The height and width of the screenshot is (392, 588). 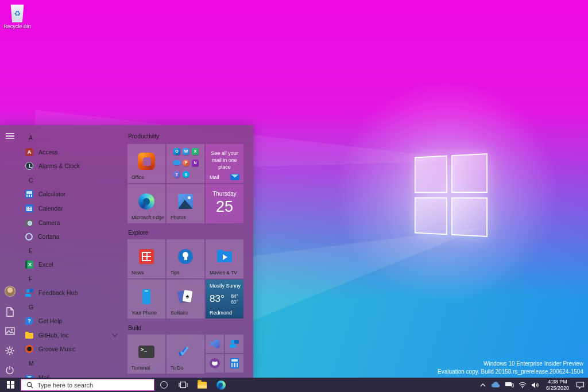 I want to click on tile-visual-studio, so click(x=215, y=344).